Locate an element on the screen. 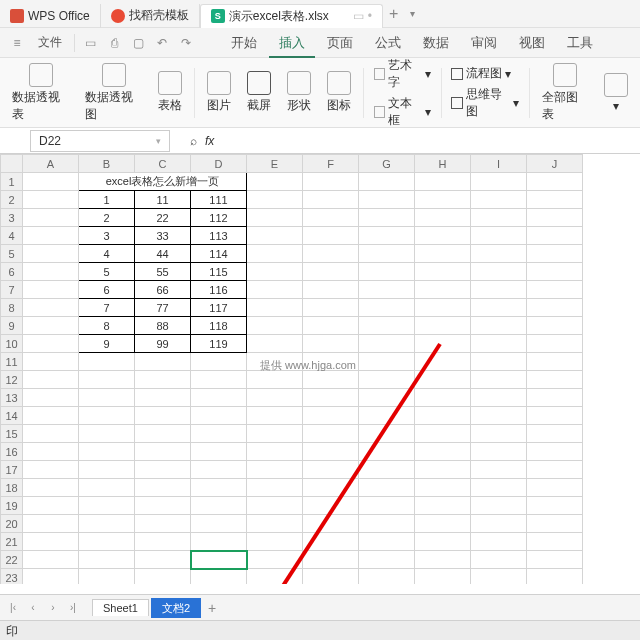 This screenshot has width=640, height=640. cell-F10 is located at coordinates (331, 344).